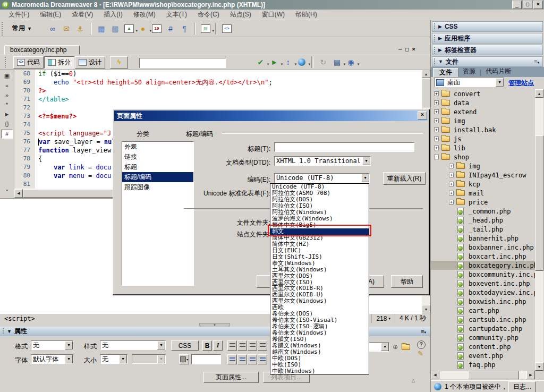  Describe the element at coordinates (320, 193) in the screenshot. I see `encoding-option-1: 阿拉伯文(ASMO 708)` at that location.